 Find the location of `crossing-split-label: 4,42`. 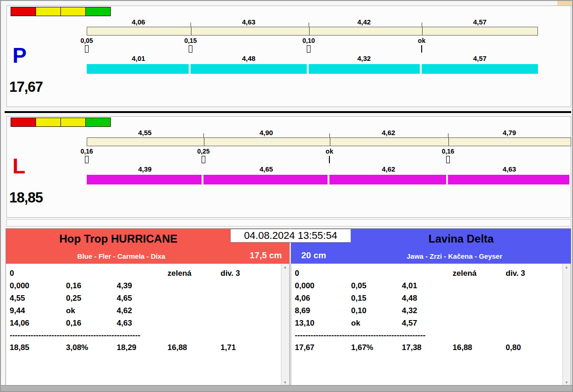

crossing-split-label: 4,42 is located at coordinates (364, 22).